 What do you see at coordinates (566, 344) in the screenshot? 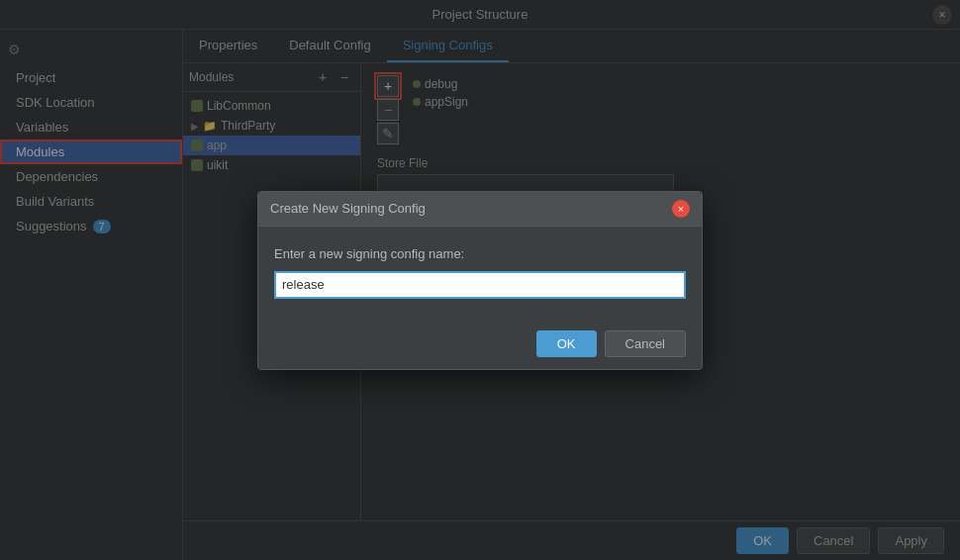
I see `modal-ok-button: OK` at bounding box center [566, 344].